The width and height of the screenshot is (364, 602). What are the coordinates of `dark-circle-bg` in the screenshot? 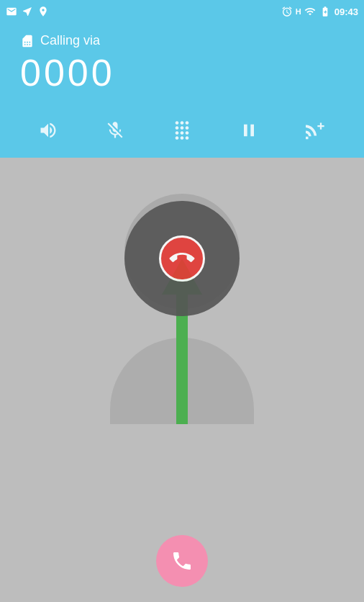 It's located at (182, 259).